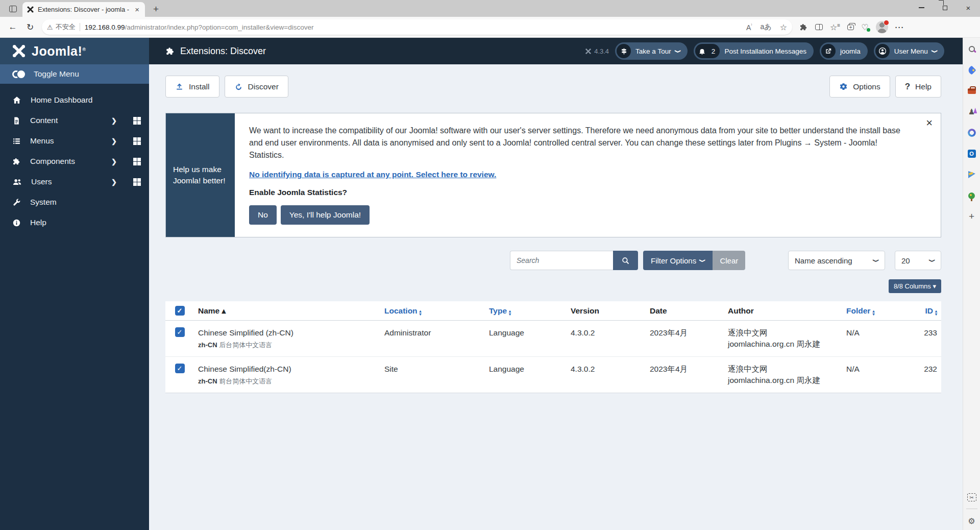  What do you see at coordinates (561, 260) in the screenshot?
I see `search-input` at bounding box center [561, 260].